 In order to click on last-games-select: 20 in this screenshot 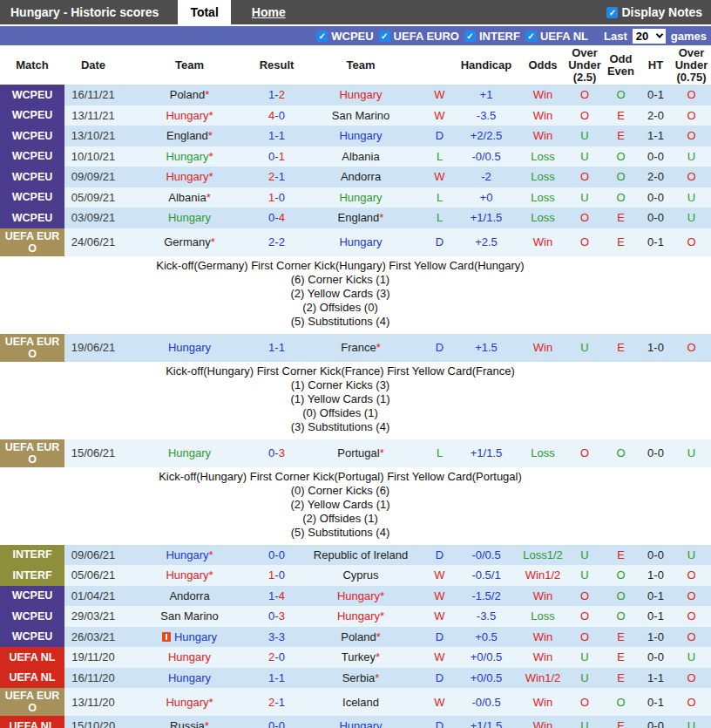, I will do `click(649, 37)`.